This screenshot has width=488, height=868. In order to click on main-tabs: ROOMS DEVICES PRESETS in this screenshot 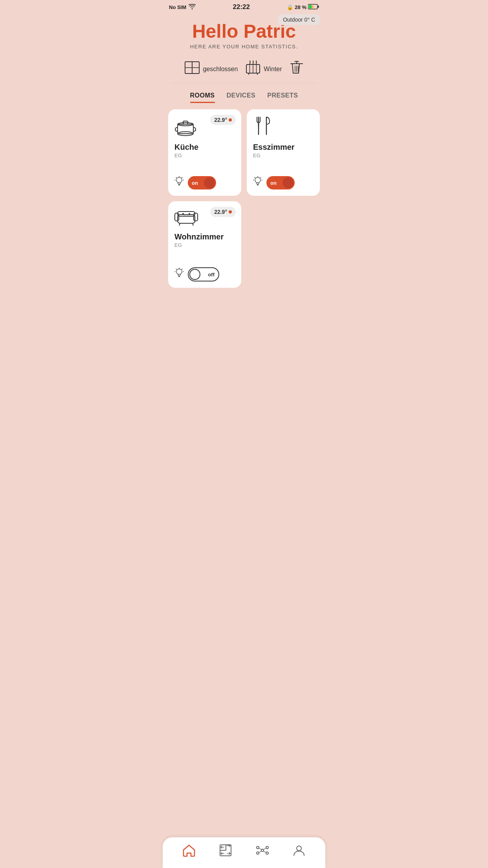, I will do `click(244, 93)`.